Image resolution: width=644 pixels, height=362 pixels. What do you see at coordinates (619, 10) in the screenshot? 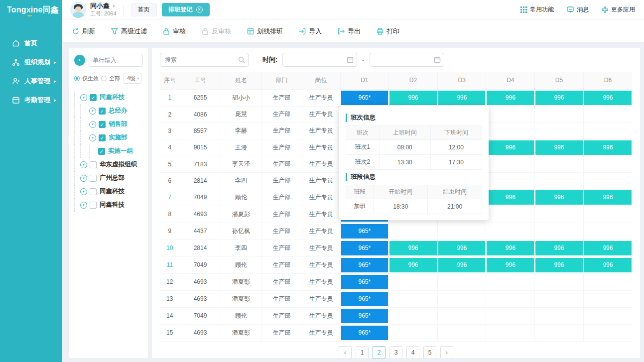
I see `more-apps-button: 更多应用` at bounding box center [619, 10].